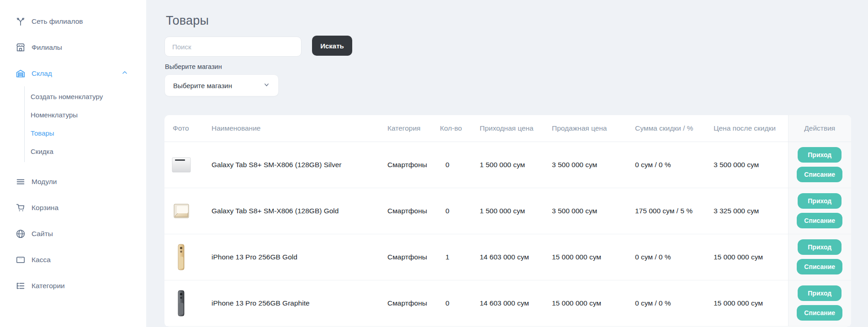 Image resolution: width=868 pixels, height=327 pixels. I want to click on table-header-row: Фото Наименование Категория Кол-во Прихо…, so click(508, 128).